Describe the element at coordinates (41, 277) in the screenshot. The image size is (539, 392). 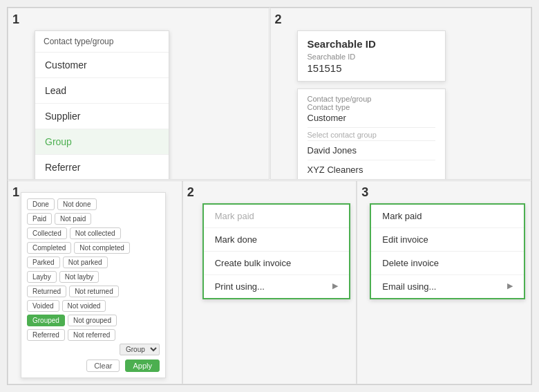
I see `filter-btn-layby: Layby` at that location.